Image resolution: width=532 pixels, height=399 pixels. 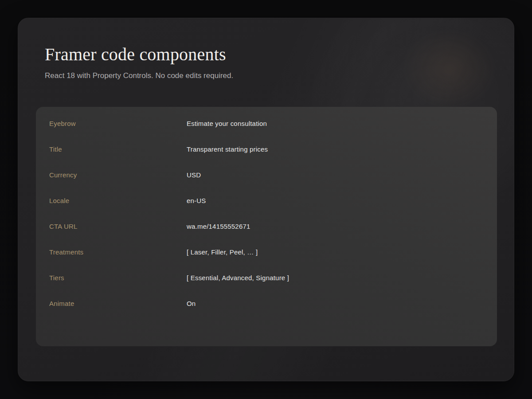 What do you see at coordinates (266, 63) in the screenshot?
I see `header: Framer code components React 18 with Pro…` at bounding box center [266, 63].